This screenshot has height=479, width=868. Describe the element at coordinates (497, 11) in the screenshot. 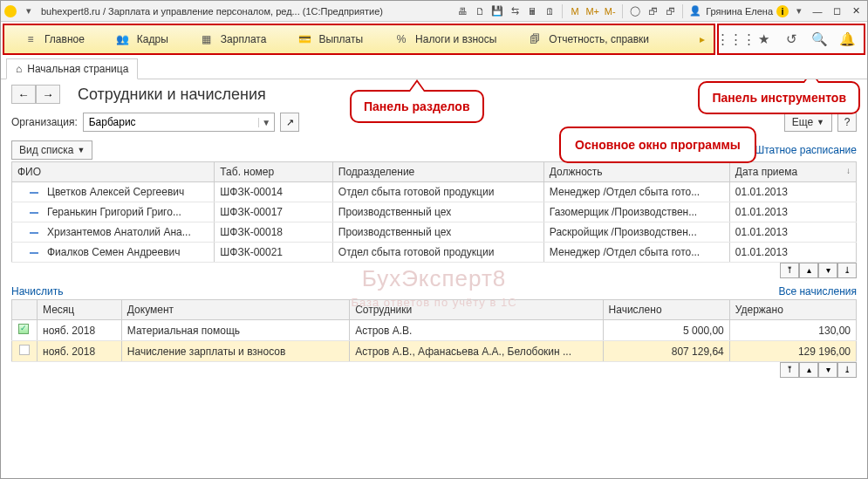

I see `save-icon: 💾` at that location.